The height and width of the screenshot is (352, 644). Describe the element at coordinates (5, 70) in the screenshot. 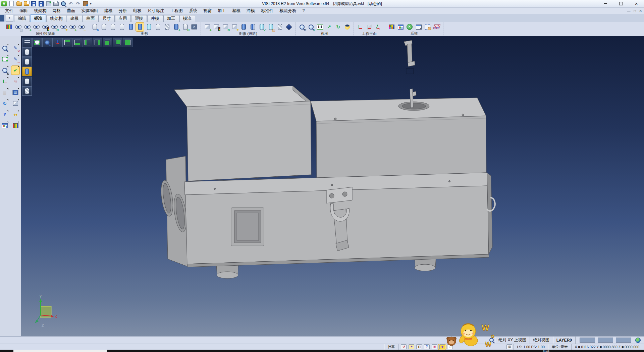

I see `zoom-select-icon: ±` at that location.